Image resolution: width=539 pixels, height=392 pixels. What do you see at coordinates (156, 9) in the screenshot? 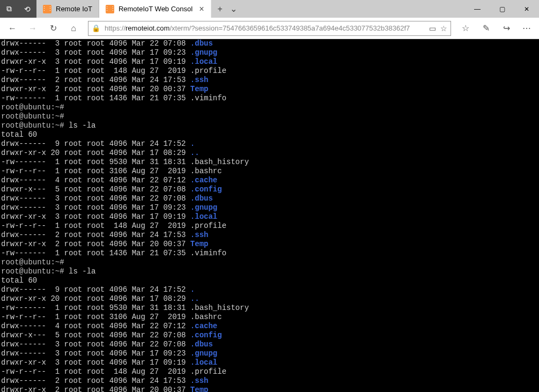
I see `tab-web-console: ⋮⋮ RemoteIoT Web Consol ×` at bounding box center [156, 9].